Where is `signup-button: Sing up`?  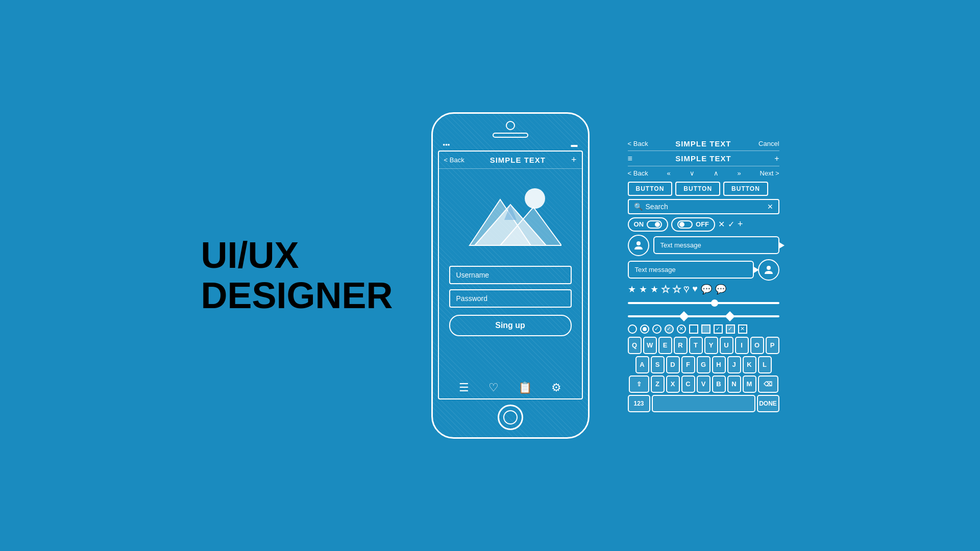 signup-button: Sing up is located at coordinates (510, 325).